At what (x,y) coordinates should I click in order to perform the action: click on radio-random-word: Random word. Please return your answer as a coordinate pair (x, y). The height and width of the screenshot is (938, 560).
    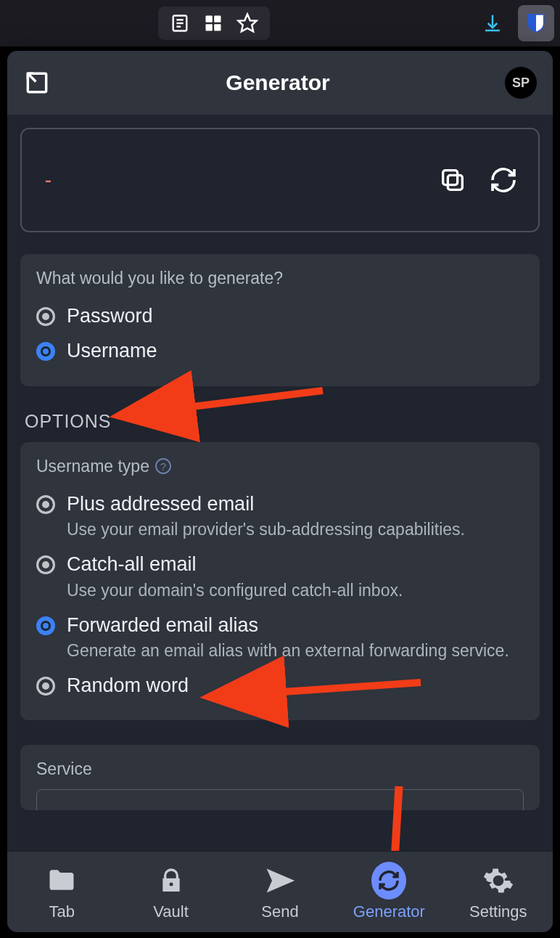
    Looking at the image, I should click on (280, 685).